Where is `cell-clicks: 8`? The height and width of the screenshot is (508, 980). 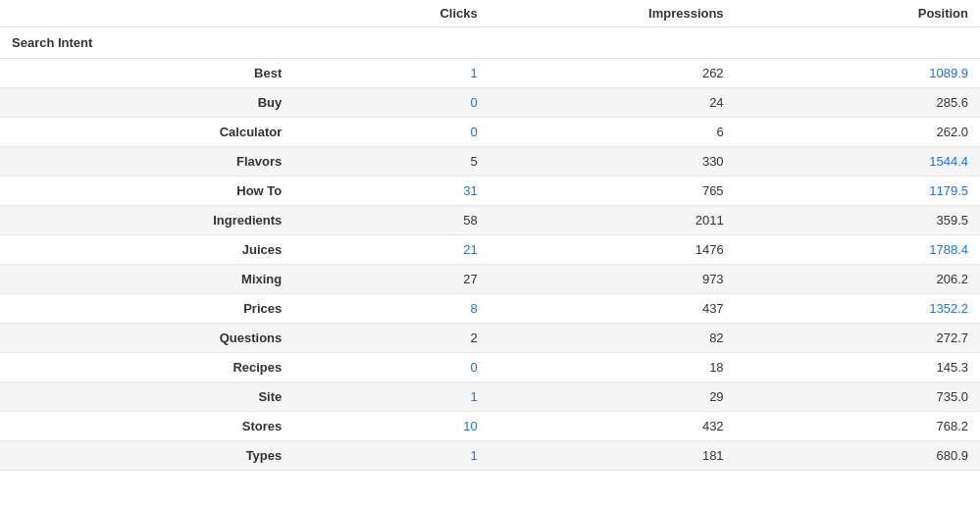
cell-clicks: 8 is located at coordinates (391, 309).